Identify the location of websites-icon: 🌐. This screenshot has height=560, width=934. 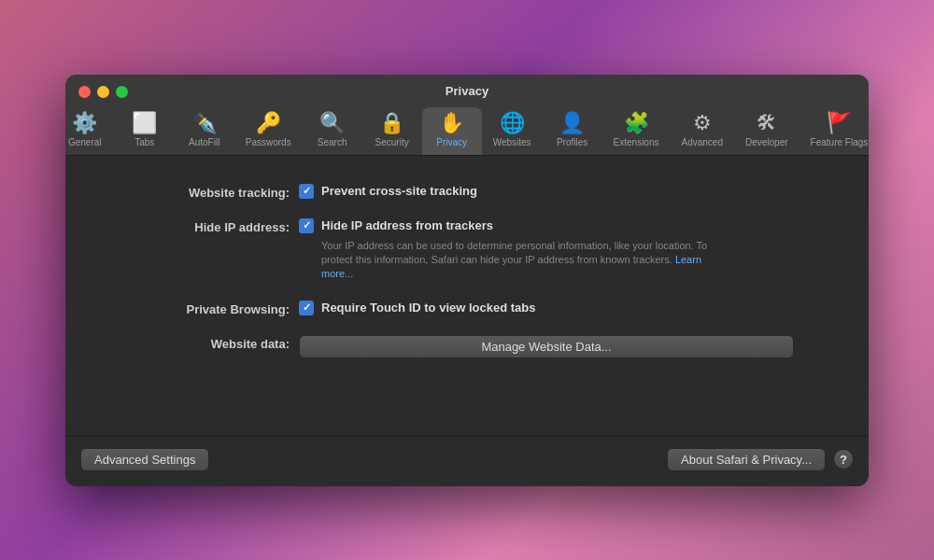
(512, 123).